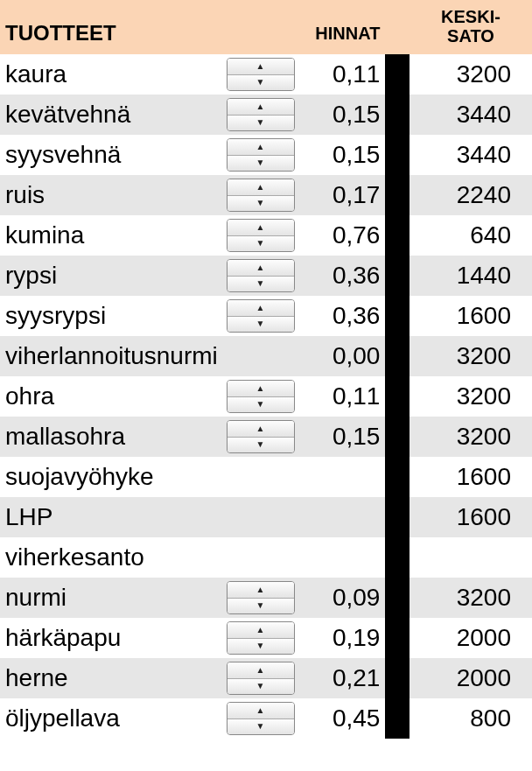 This screenshot has height=771, width=532. Describe the element at coordinates (110, 74) in the screenshot. I see `product-name: kaura` at that location.